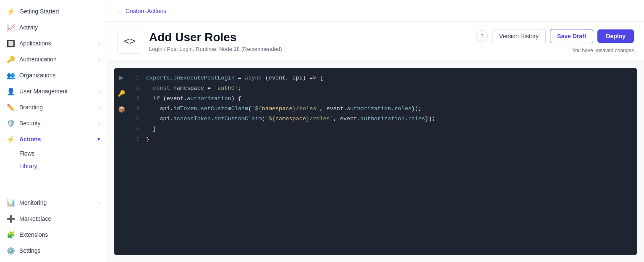 This screenshot has height=262, width=644. I want to click on sidebar-item-label: Branding, so click(31, 107).